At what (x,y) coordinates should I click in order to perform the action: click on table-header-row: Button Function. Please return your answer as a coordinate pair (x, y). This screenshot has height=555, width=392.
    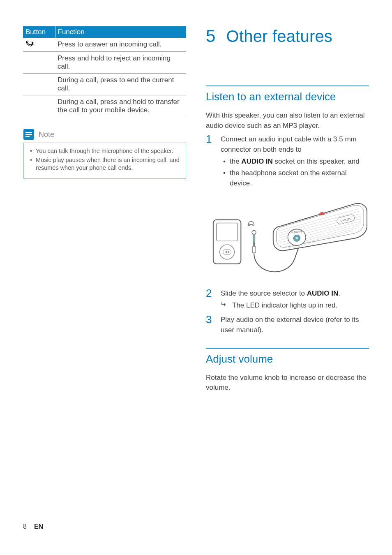
    Looking at the image, I should click on (104, 32).